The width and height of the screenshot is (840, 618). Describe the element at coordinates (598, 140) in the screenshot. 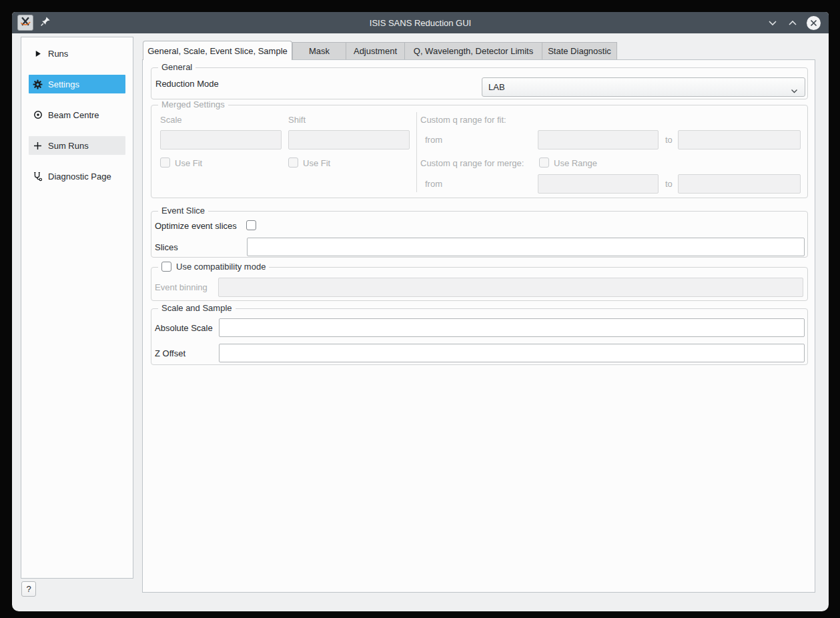

I see `fit-from-input` at that location.